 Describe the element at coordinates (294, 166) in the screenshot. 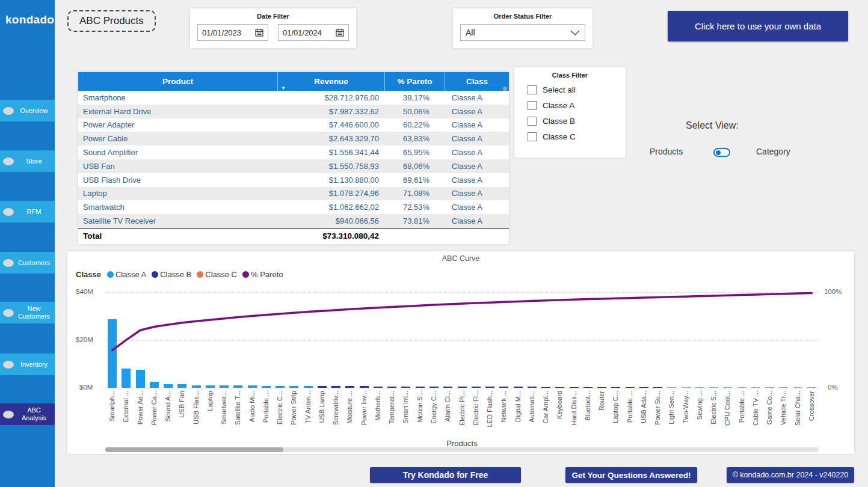

I see `table-row: USB Fan$1.550.758,9368,06%Classe A` at that location.